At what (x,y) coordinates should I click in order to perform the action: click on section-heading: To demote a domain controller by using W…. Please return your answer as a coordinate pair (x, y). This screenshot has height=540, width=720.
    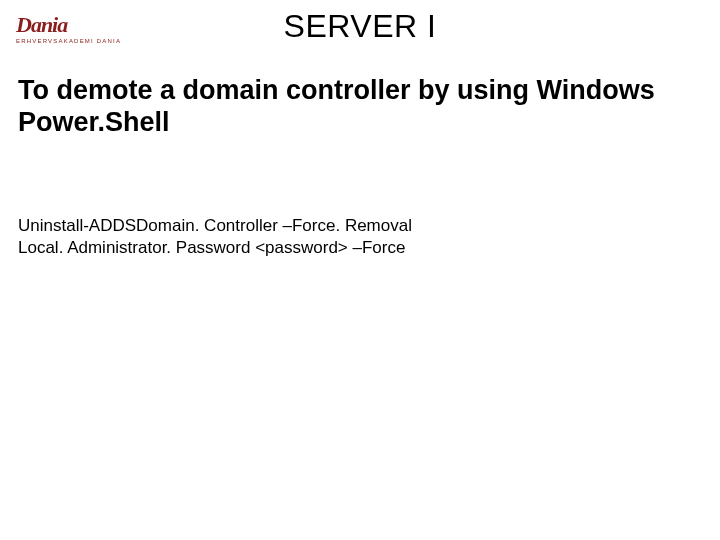
    Looking at the image, I should click on (360, 106).